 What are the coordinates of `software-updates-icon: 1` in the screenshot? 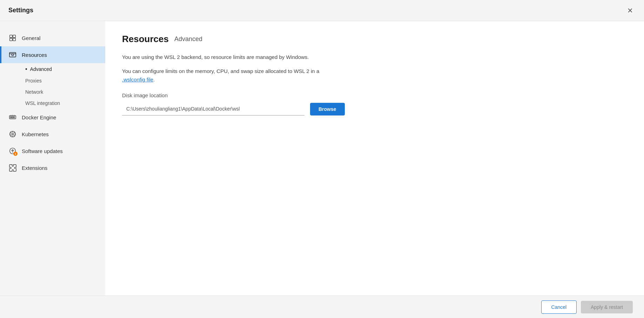 It's located at (13, 151).